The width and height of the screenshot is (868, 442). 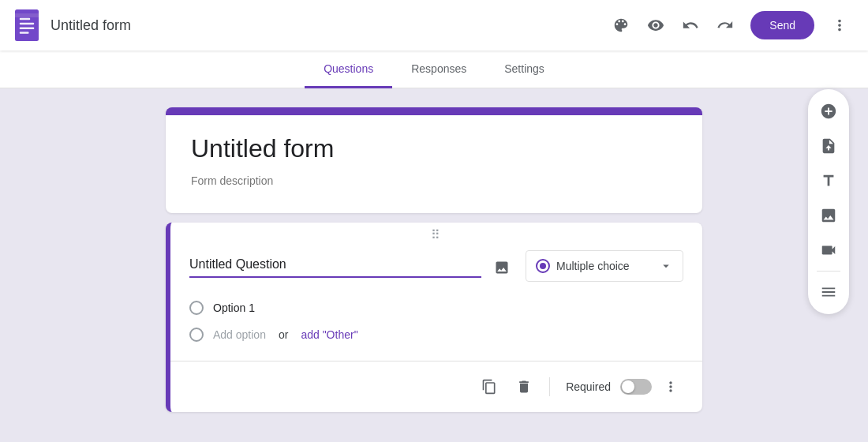 What do you see at coordinates (621, 25) in the screenshot?
I see `palette-icon` at bounding box center [621, 25].